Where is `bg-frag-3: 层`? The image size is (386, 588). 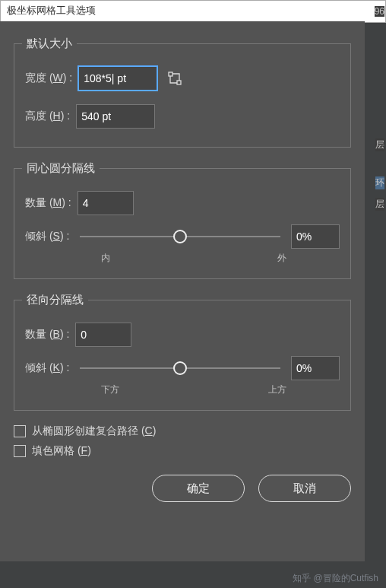
bg-frag-3: 层 is located at coordinates (380, 204).